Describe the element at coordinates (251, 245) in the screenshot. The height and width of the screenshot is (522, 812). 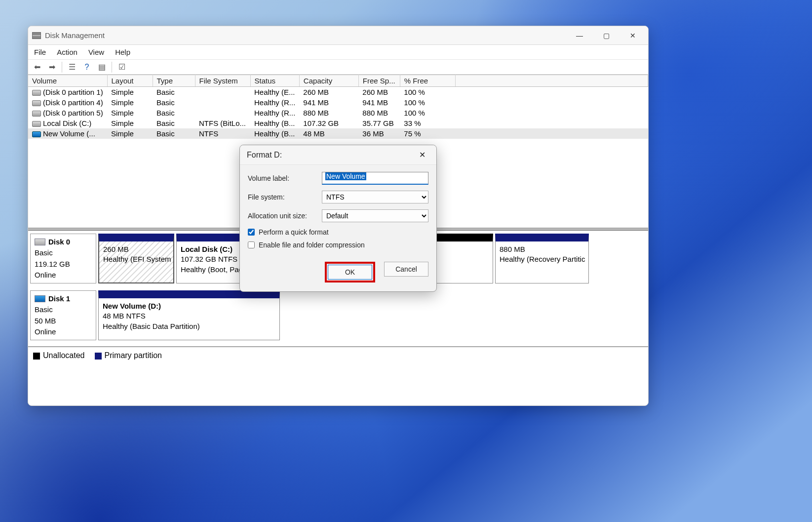
I see `compression-checkbox` at that location.